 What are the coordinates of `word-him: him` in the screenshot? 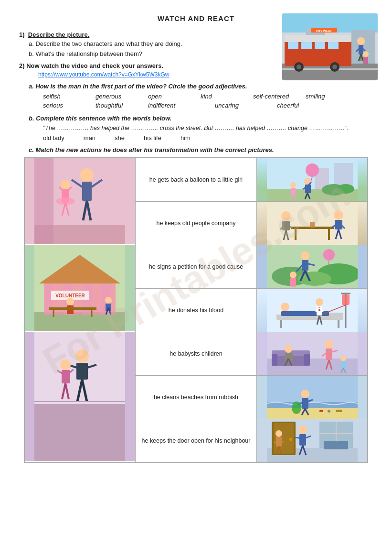 It's located at (185, 138).